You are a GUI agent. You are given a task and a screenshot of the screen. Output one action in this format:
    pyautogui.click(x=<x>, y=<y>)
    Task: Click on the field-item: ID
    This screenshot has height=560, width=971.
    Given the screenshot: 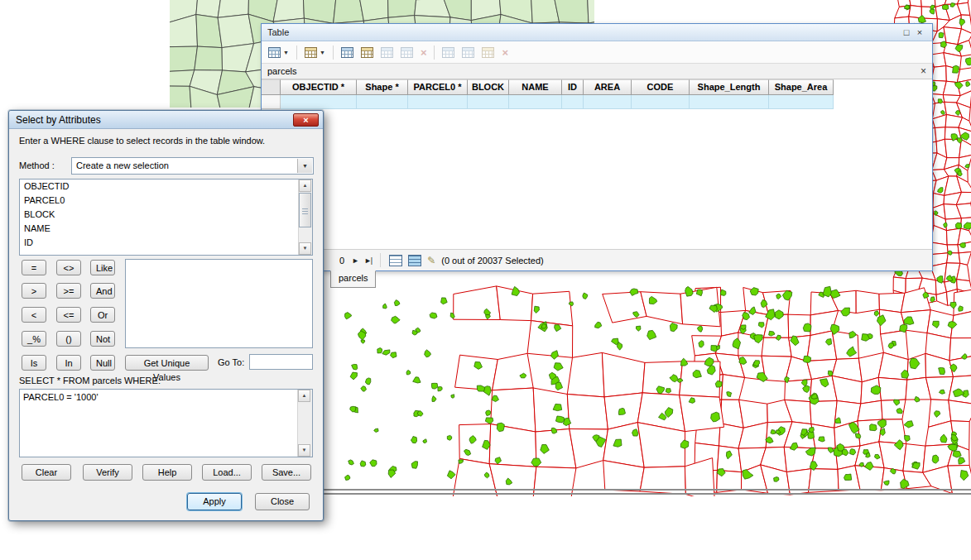 What is the action you would take?
    pyautogui.click(x=159, y=243)
    